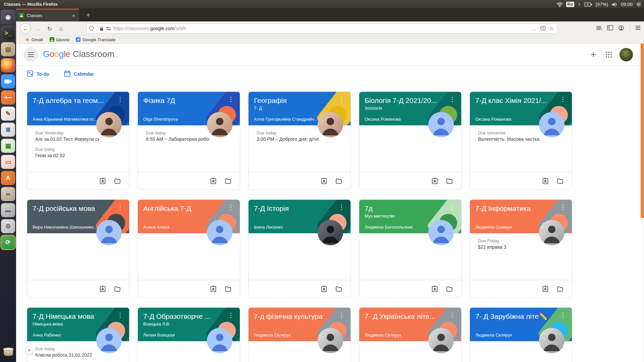 Image resolution: width=644 pixels, height=362 pixels. I want to click on dock-item-toolbox-app: A, so click(8, 178).